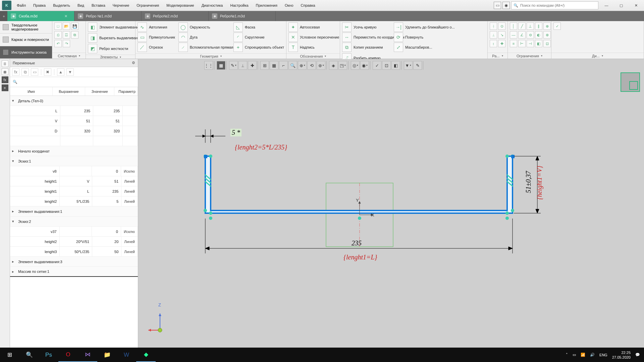 This screenshot has height=362, width=644. Describe the element at coordinates (126, 355) in the screenshot. I see `word-icon: W` at that location.